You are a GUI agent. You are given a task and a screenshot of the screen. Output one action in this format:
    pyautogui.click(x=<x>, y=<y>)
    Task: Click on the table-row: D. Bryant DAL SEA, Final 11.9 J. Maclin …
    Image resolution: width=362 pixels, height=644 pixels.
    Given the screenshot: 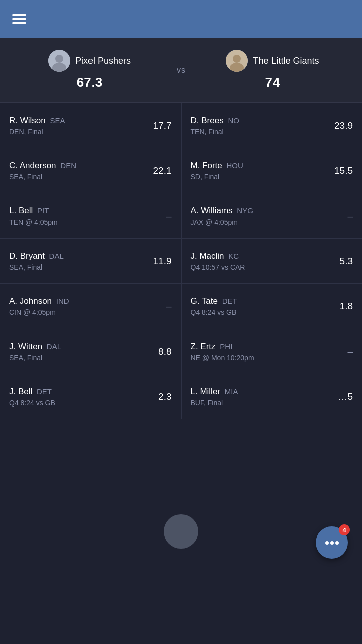 What is the action you would take?
    pyautogui.click(x=181, y=261)
    